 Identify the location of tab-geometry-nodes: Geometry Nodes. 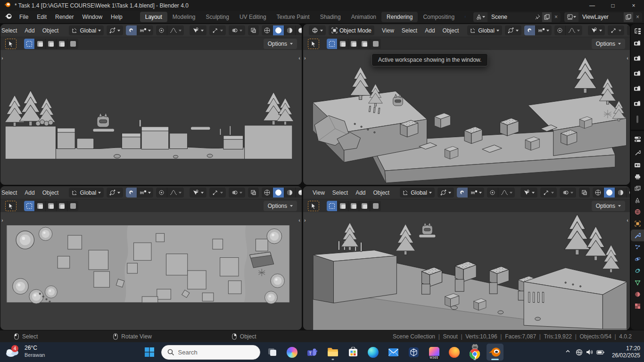
(462, 17).